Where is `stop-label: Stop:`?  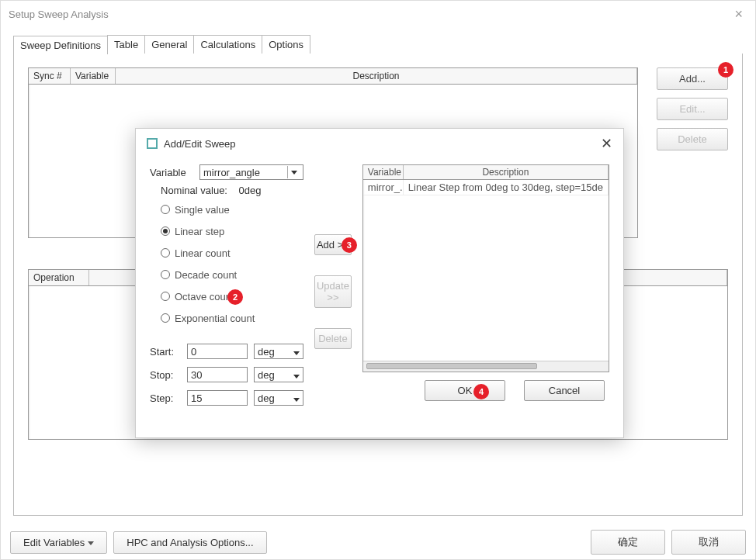
stop-label: Stop: is located at coordinates (165, 375).